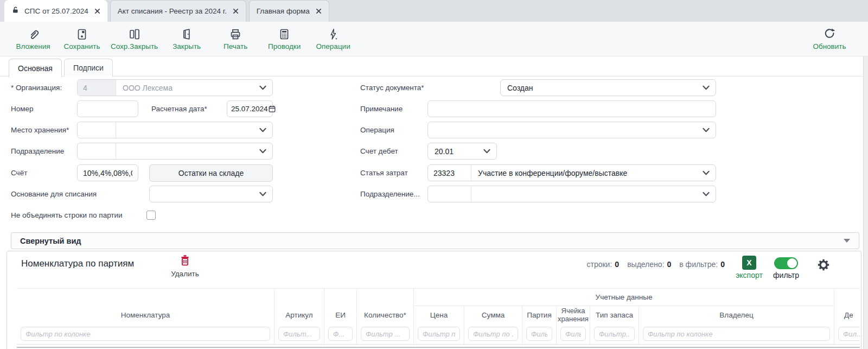 The image size is (868, 349). What do you see at coordinates (572, 130) in the screenshot?
I see `operation-select` at bounding box center [572, 130].